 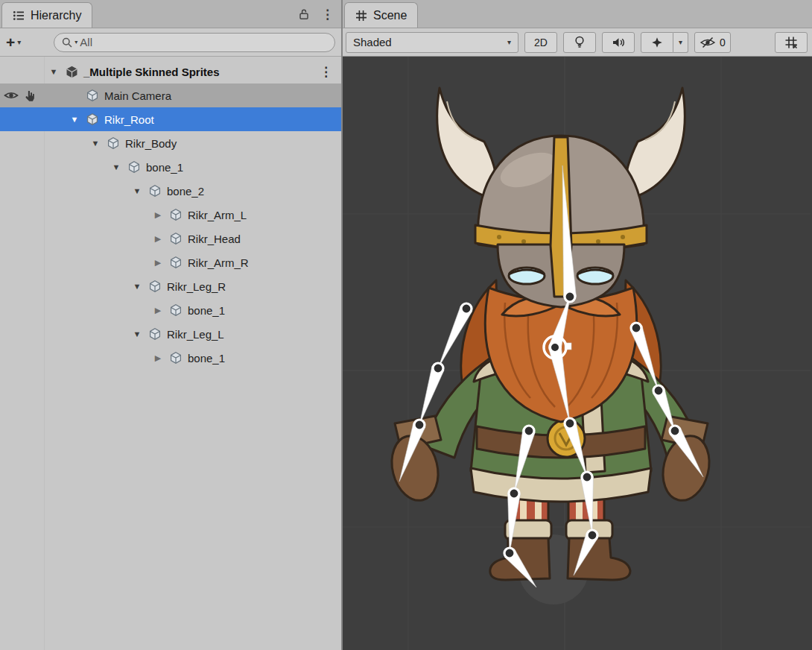 What do you see at coordinates (171, 167) in the screenshot?
I see `hierarchy-row: ▼ bone_1 ⋮` at bounding box center [171, 167].